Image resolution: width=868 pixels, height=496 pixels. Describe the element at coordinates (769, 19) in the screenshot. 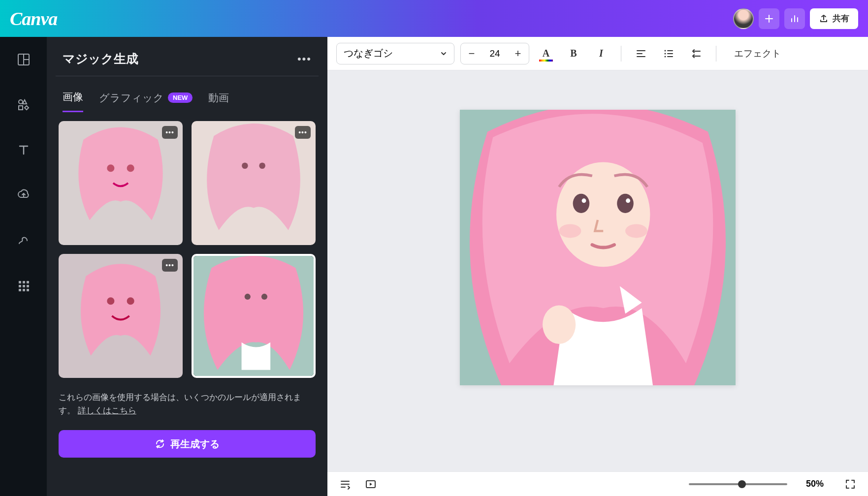

I see `plus-icon` at that location.